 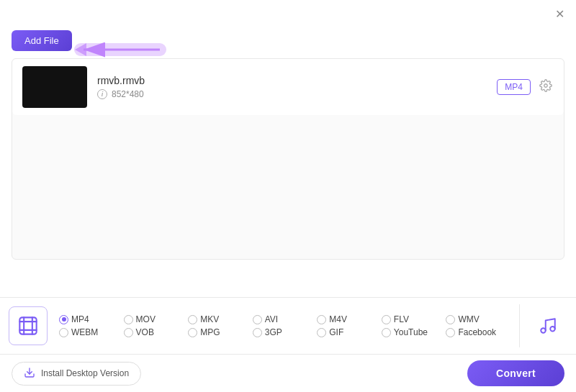 I want to click on format-options-grid: MP4 MOV MKV AVI M4V FLV WMV WEBM, so click(x=285, y=326).